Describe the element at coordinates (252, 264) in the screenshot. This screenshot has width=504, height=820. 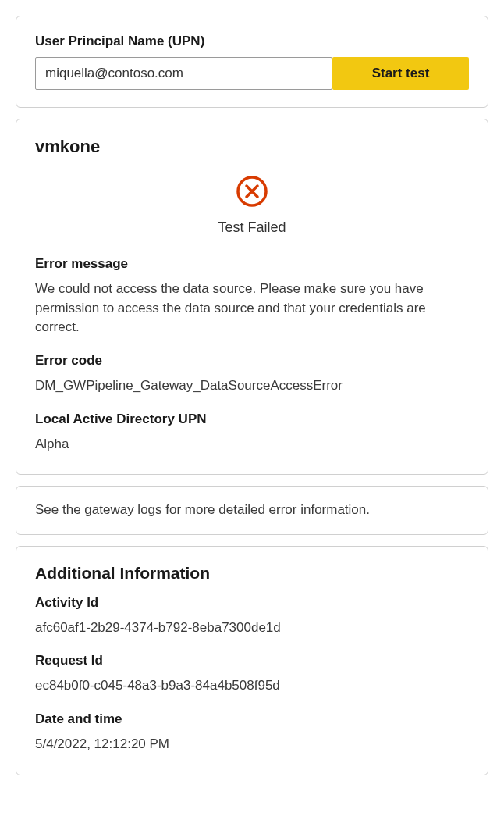
I see `error-message-label: Error message` at that location.